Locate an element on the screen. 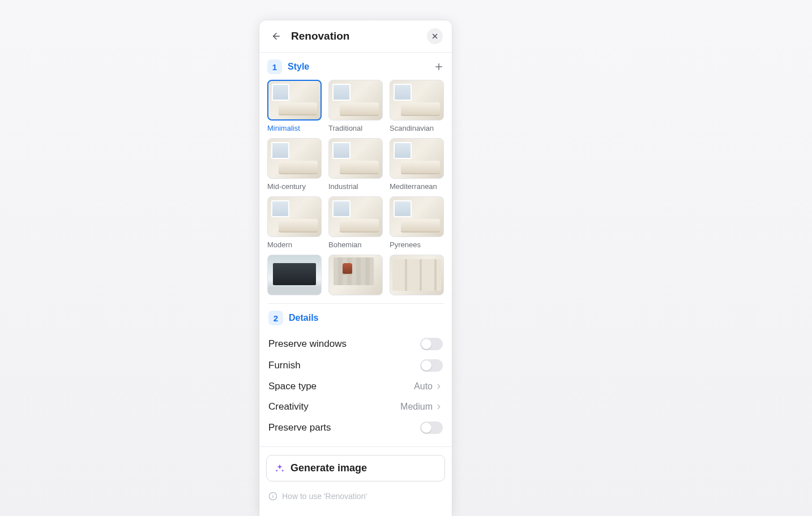  close-button is located at coordinates (435, 36).